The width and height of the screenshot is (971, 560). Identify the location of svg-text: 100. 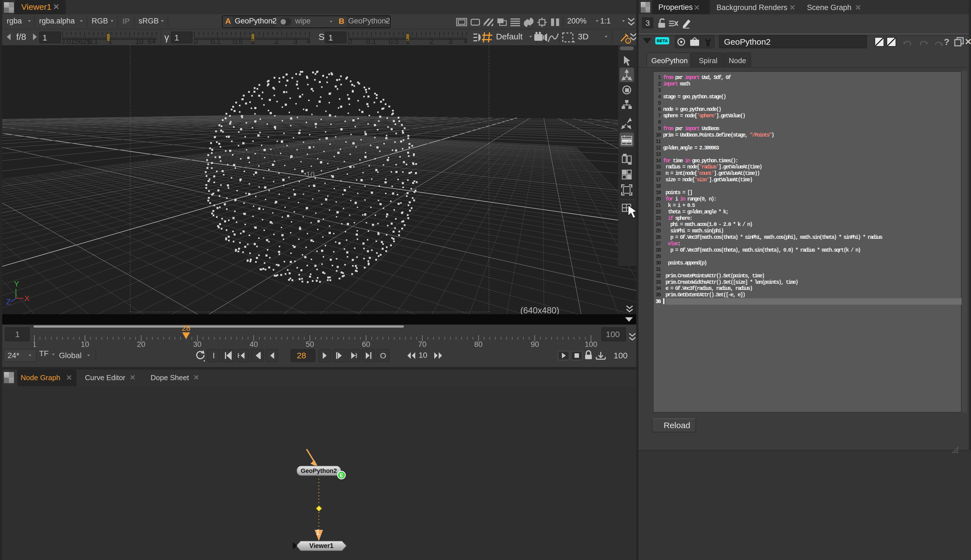
(591, 343).